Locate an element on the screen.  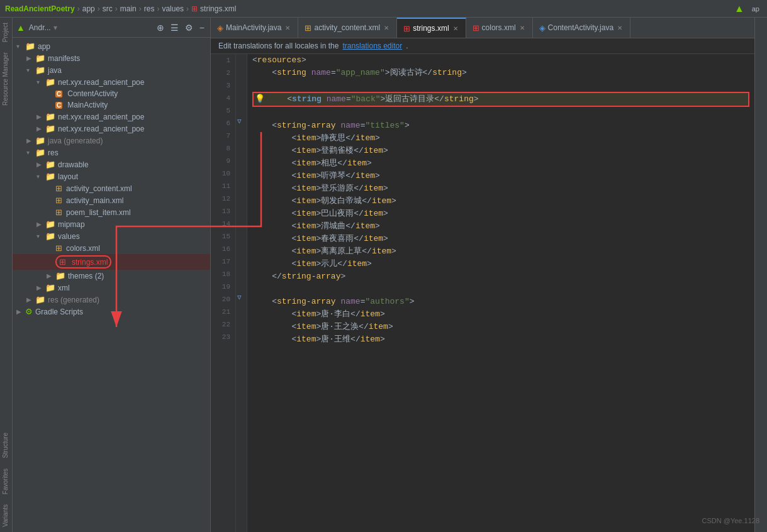
tree-layout: ▾ 📁 layout is located at coordinates (111, 176).